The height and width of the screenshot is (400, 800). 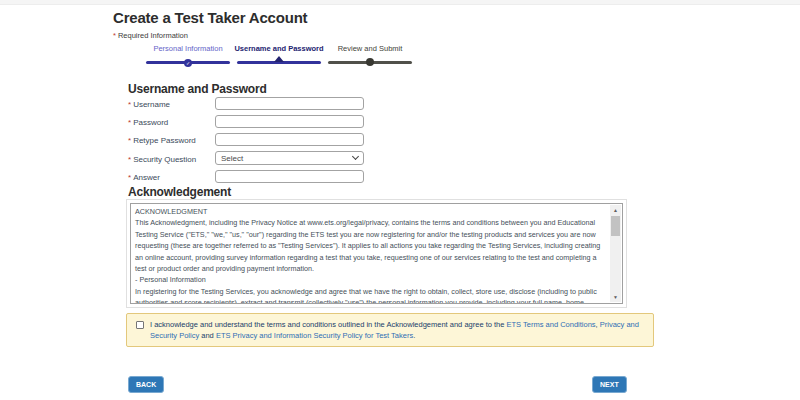 I want to click on ack-doc-title: ACKNOWLEDGMENT, so click(x=371, y=212).